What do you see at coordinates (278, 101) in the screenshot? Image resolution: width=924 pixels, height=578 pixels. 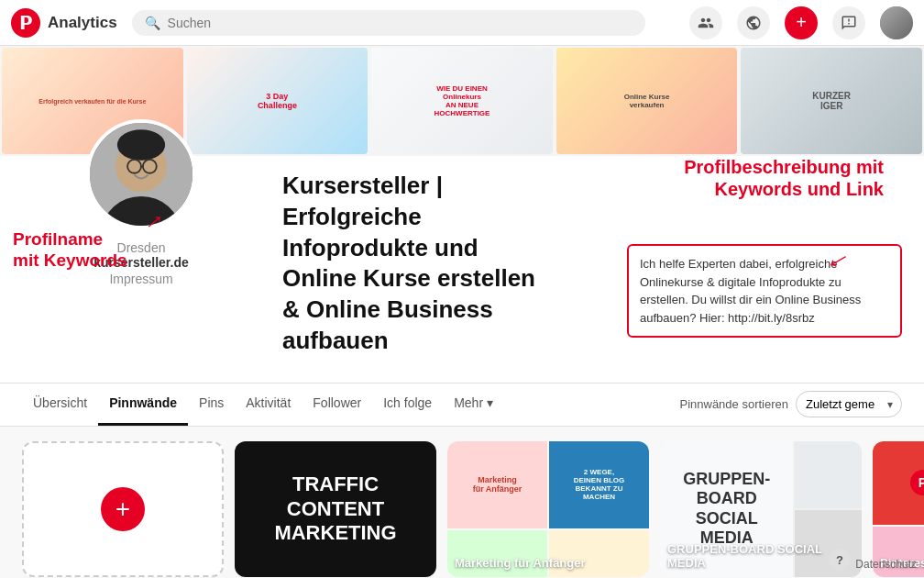 I see `cover-pin-2: 3 DayChallenge` at bounding box center [278, 101].